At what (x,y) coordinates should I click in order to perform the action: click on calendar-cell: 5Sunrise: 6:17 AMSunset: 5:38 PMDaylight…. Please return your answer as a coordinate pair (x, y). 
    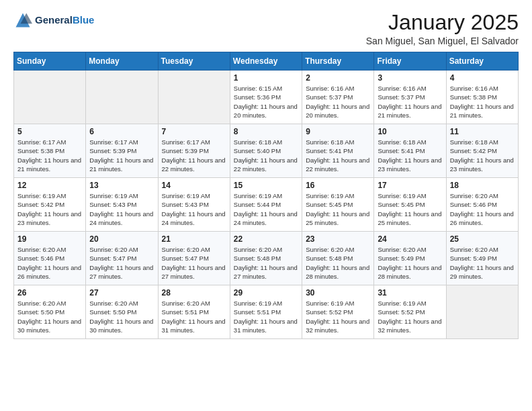
    Looking at the image, I should click on (50, 151).